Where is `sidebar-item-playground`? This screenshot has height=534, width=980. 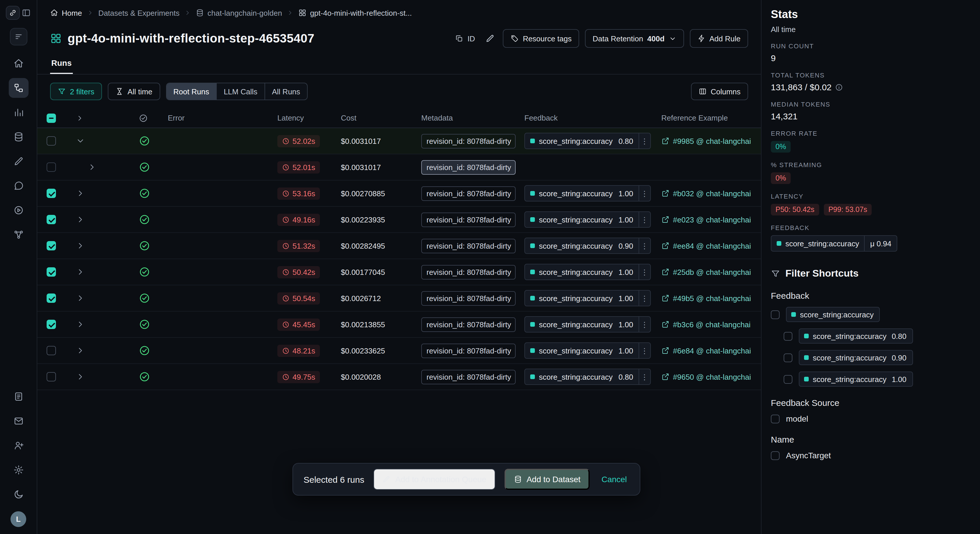
sidebar-item-playground is located at coordinates (18, 210).